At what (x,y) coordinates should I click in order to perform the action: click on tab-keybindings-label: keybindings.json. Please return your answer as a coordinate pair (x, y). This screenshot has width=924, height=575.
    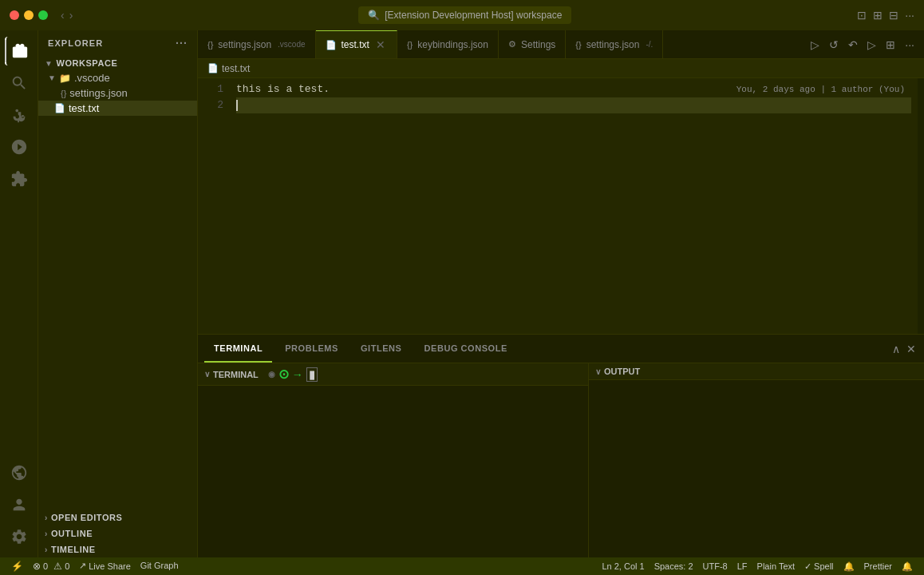
    Looking at the image, I should click on (453, 45).